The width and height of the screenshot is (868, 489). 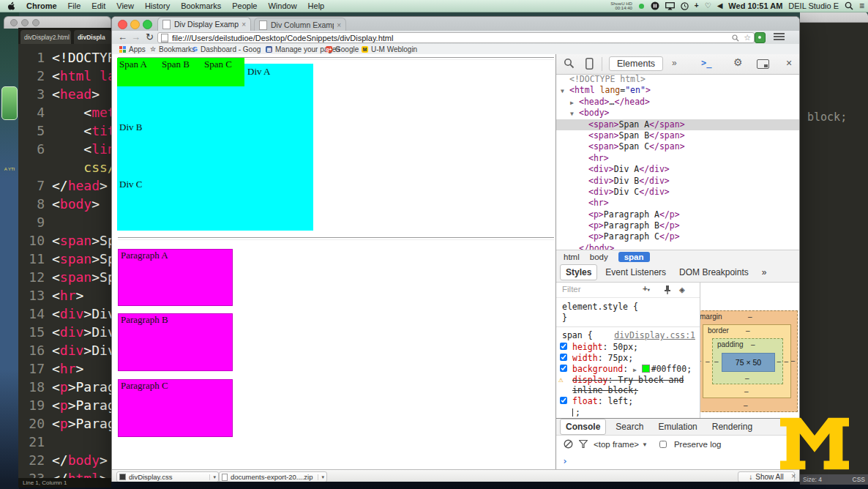 What do you see at coordinates (706, 63) in the screenshot?
I see `toggle-console-drawer-icon: >_` at bounding box center [706, 63].